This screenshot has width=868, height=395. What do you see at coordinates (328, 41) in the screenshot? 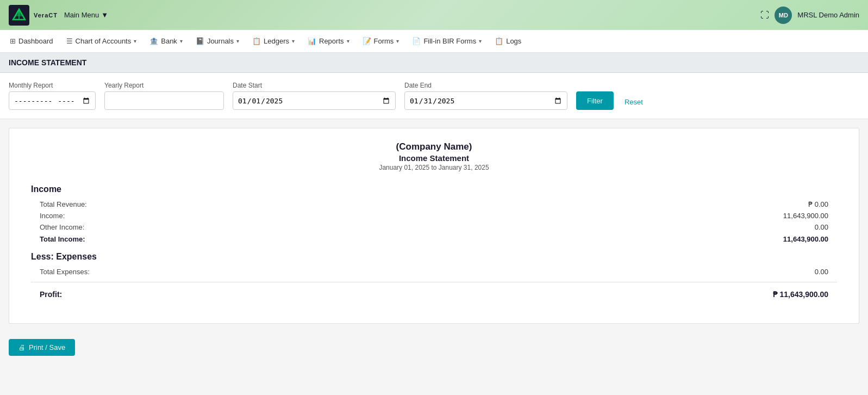
I see `sidebar-item-reports: 📊 Reports ▾` at bounding box center [328, 41].